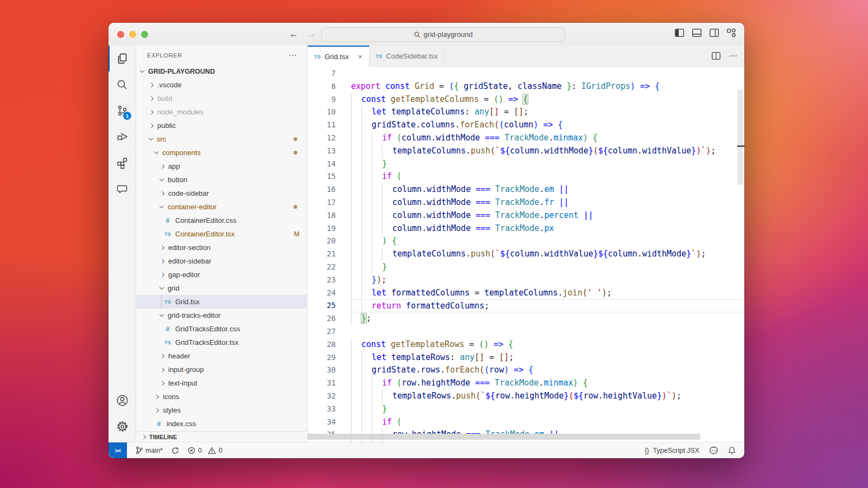  What do you see at coordinates (122, 400) in the screenshot?
I see `accounts-button` at bounding box center [122, 400].